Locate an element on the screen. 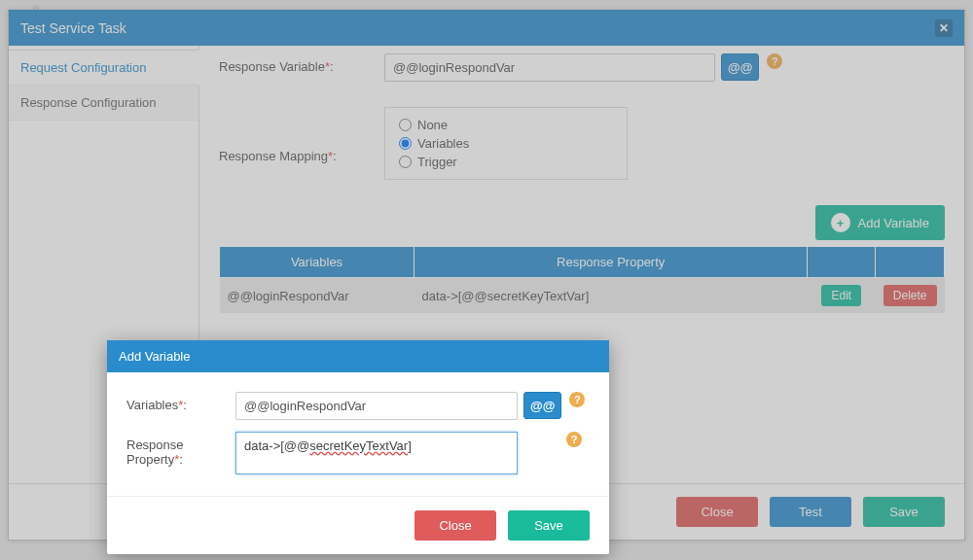  sub-save-button: Save is located at coordinates (549, 525).